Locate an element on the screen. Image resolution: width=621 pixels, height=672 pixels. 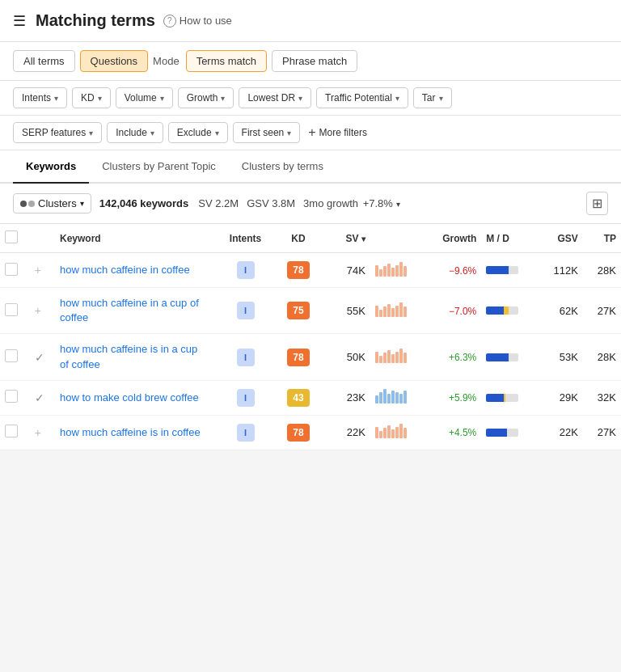
growth-value: +7.8% is located at coordinates (378, 204).